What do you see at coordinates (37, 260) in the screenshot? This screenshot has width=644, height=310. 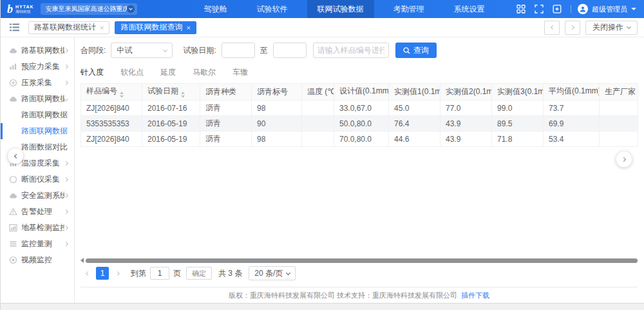 I see `sidebar-item-video-surveillance: 视频监控` at bounding box center [37, 260].